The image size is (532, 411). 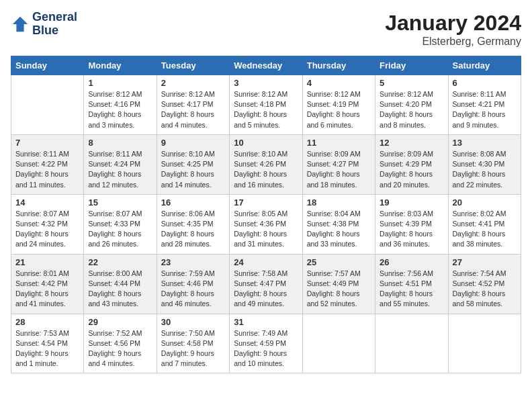 I want to click on day-info: Sunrise: 8:10 AMSunset: 4:26 PMDaylight:…, so click(x=266, y=169).